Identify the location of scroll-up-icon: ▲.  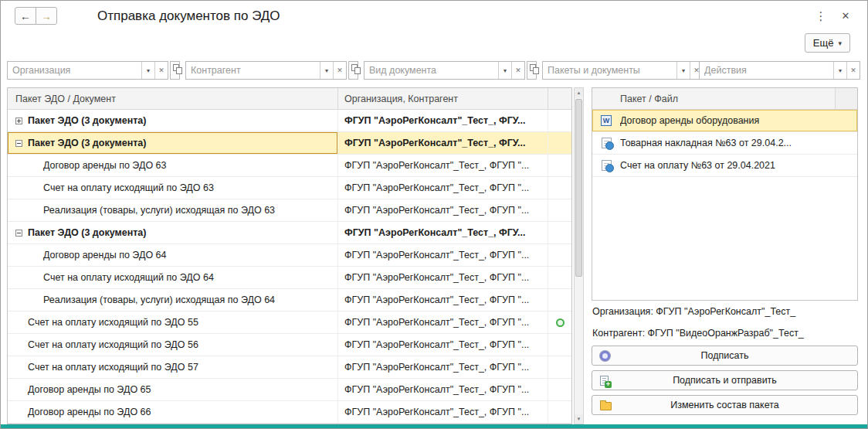
(579, 93).